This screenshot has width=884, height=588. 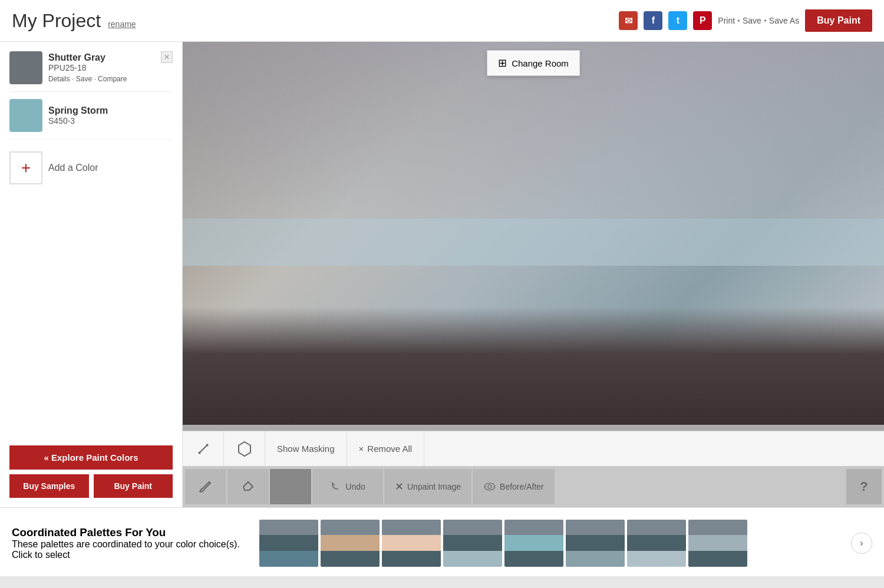 What do you see at coordinates (91, 457) in the screenshot?
I see `explore-paint-colors-button: « Explore Paint Colors` at bounding box center [91, 457].